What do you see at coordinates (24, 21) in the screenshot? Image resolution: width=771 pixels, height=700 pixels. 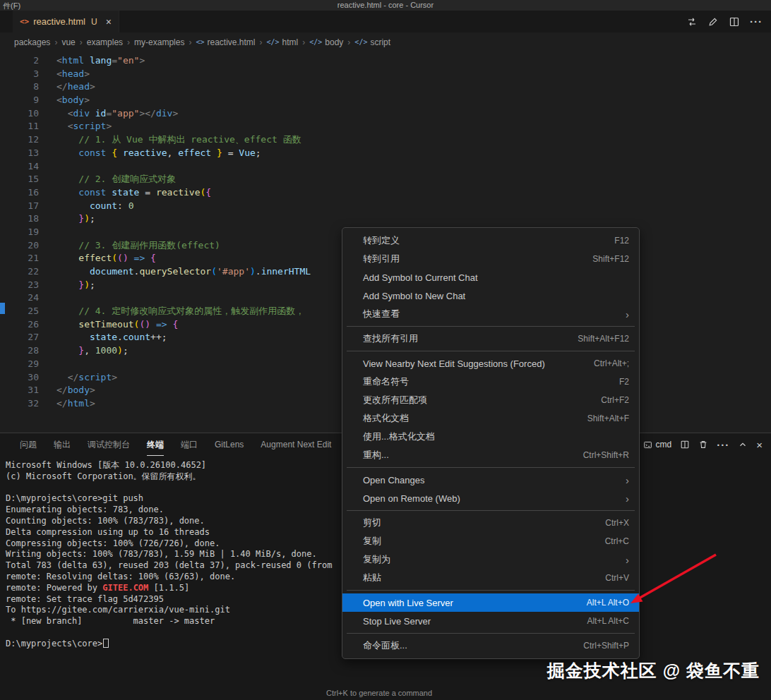 I see `html-file-icon: <>` at bounding box center [24, 21].